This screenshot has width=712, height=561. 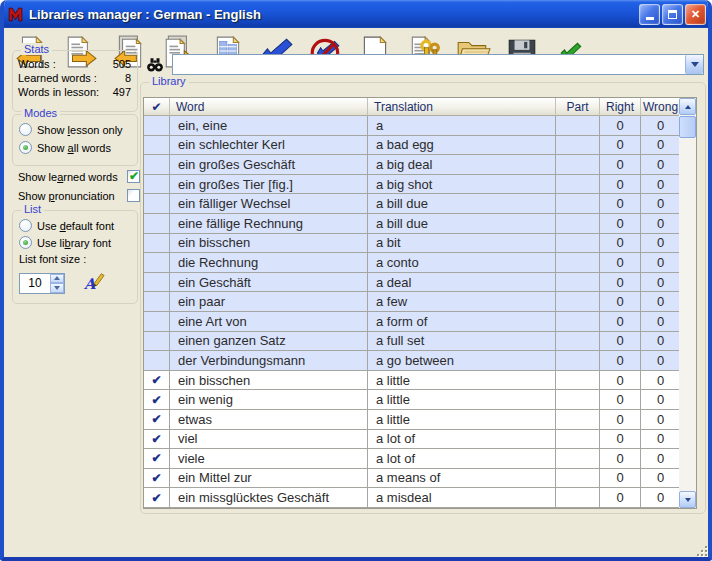 What do you see at coordinates (269, 381) in the screenshot?
I see `row-word-cell: ein bisschen` at bounding box center [269, 381].